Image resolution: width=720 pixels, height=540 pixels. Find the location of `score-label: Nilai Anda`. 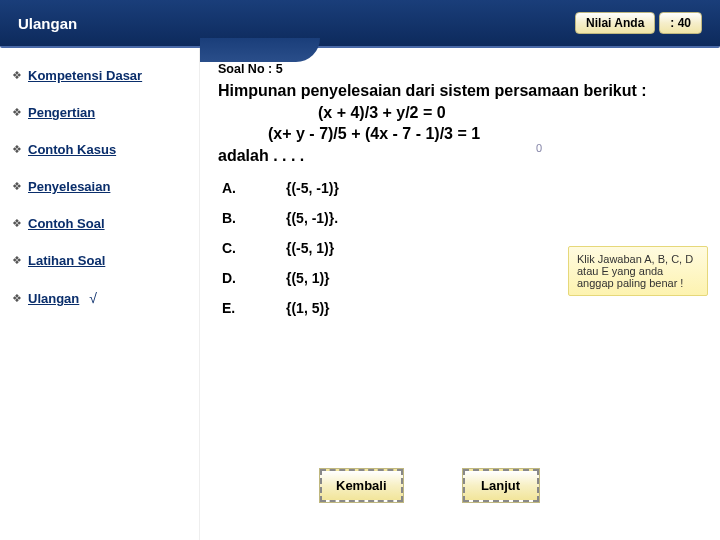

score-label: Nilai Anda is located at coordinates (615, 23).